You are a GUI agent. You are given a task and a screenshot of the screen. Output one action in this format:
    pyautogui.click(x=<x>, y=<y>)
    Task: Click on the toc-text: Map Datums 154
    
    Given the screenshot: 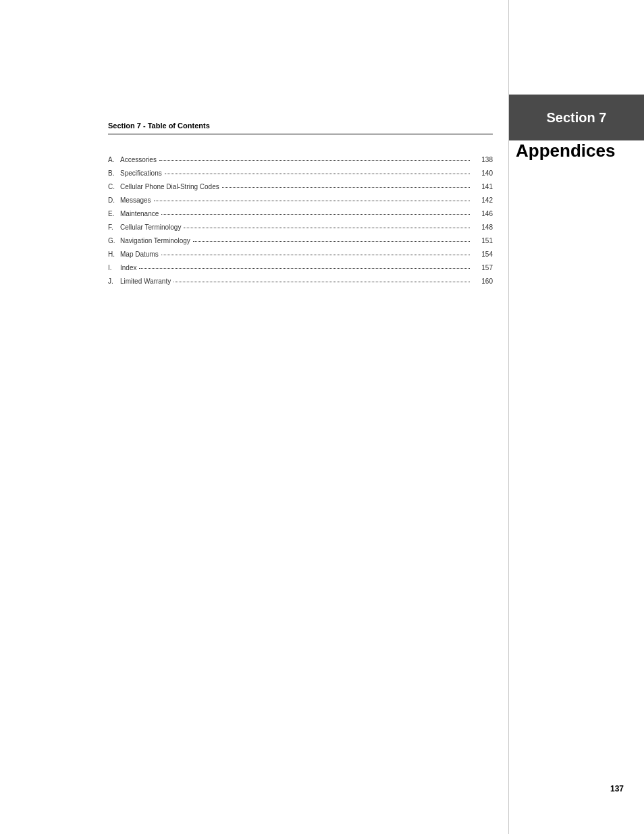 What is the action you would take?
    pyautogui.click(x=306, y=255)
    